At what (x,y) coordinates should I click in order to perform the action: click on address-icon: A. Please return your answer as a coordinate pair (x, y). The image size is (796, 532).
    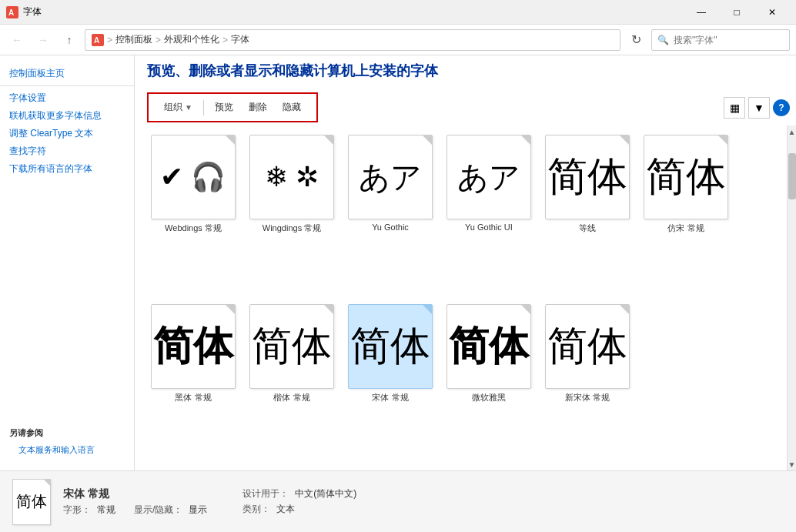
    Looking at the image, I should click on (98, 40).